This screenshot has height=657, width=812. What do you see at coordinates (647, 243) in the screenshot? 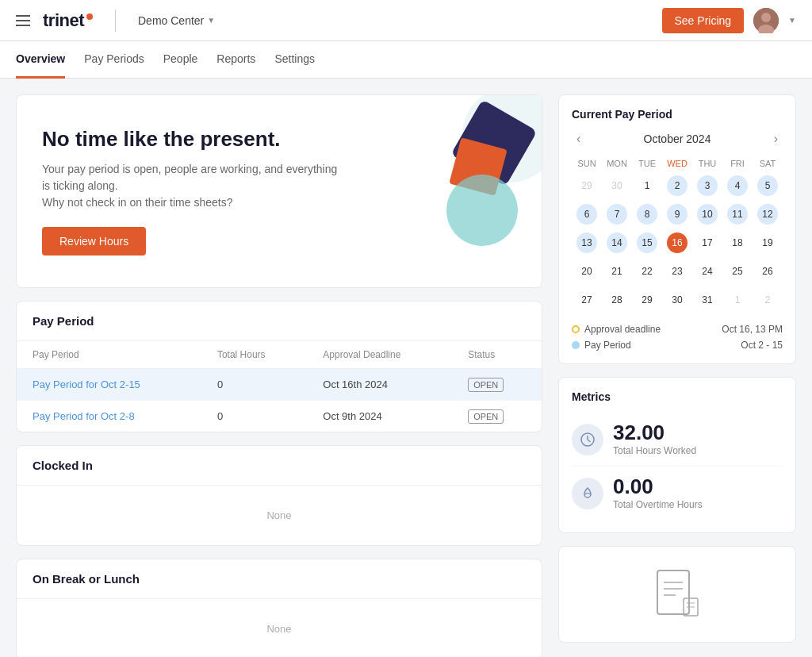
I see `calendar-day: 15` at bounding box center [647, 243].